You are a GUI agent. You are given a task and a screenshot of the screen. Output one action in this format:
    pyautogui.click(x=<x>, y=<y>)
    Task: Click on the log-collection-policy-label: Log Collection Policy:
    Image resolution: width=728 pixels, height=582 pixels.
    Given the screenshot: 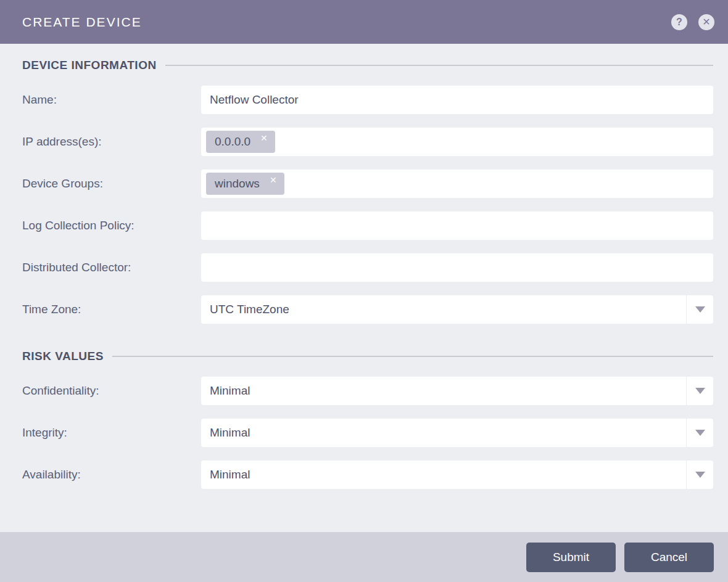 What is the action you would take?
    pyautogui.click(x=112, y=226)
    